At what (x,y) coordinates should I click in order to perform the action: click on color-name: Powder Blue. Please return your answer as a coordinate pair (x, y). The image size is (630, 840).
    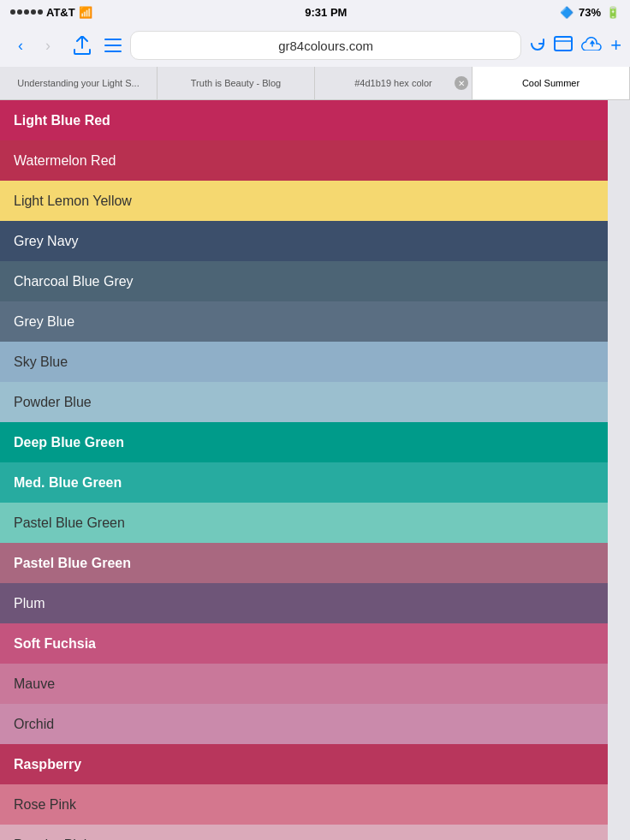
    Looking at the image, I should click on (53, 402).